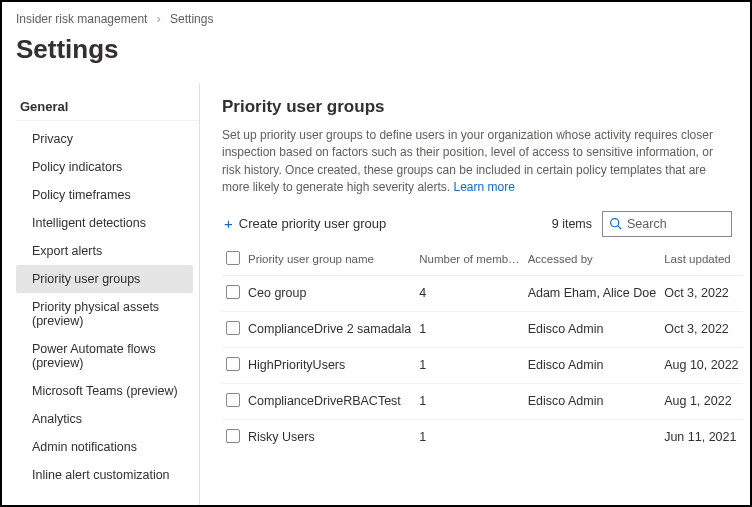 The height and width of the screenshot is (507, 752). Describe the element at coordinates (330, 293) in the screenshot. I see `cell-name: Ceo group` at that location.